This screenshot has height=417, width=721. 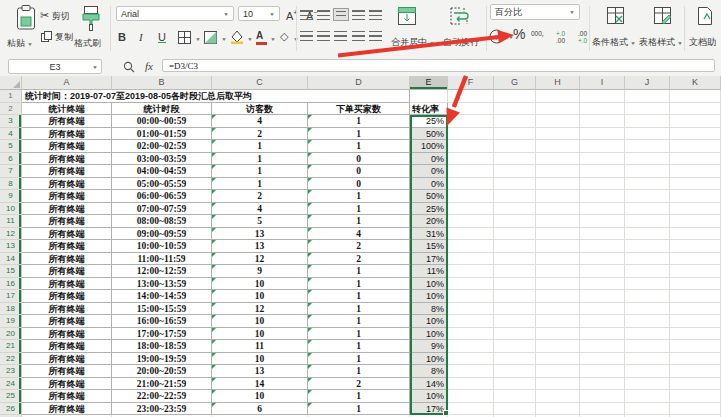 What do you see at coordinates (515, 184) in the screenshot?
I see `cell-G8` at bounding box center [515, 184].